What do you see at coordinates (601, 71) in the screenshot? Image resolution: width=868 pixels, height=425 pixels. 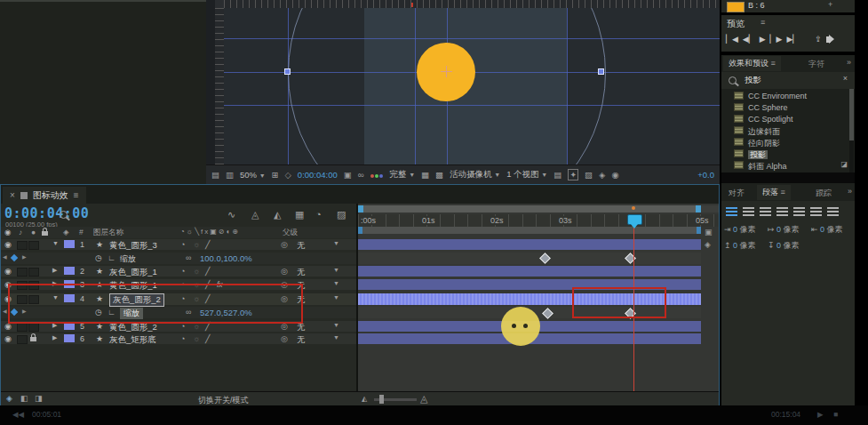 I see `shape-handle-right` at bounding box center [601, 71].